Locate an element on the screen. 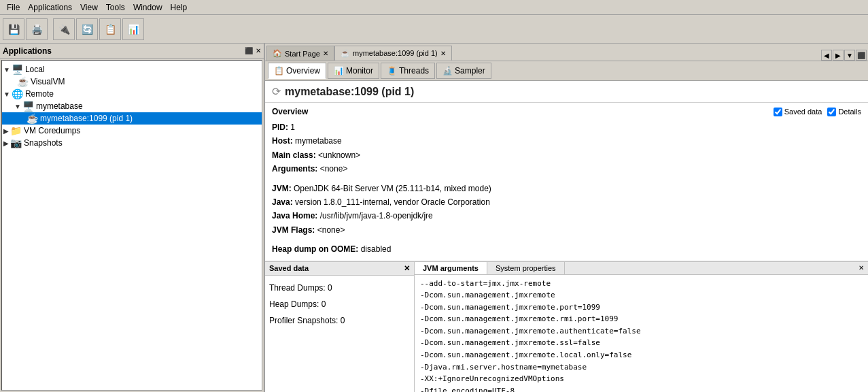 This screenshot has width=868, height=392. toolbar-chart-btn: 📊 is located at coordinates (133, 29).